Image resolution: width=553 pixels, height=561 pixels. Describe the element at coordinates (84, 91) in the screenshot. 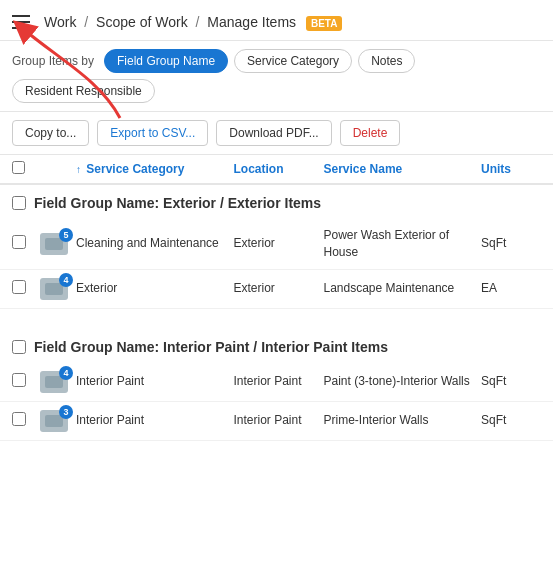

I see `tab-resident-responsible: Resident Responsible` at that location.